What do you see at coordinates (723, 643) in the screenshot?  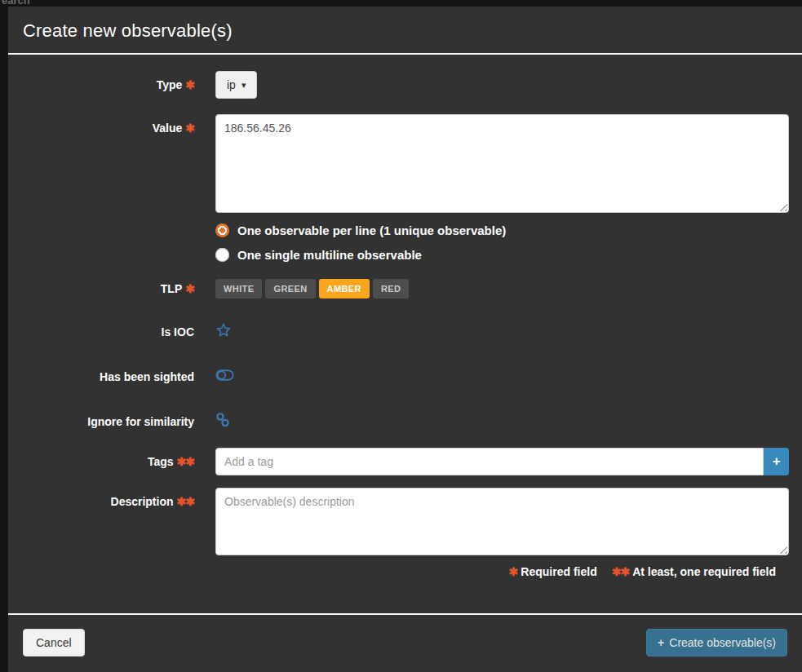 I see `create-observables-label: Create observable(s)` at bounding box center [723, 643].